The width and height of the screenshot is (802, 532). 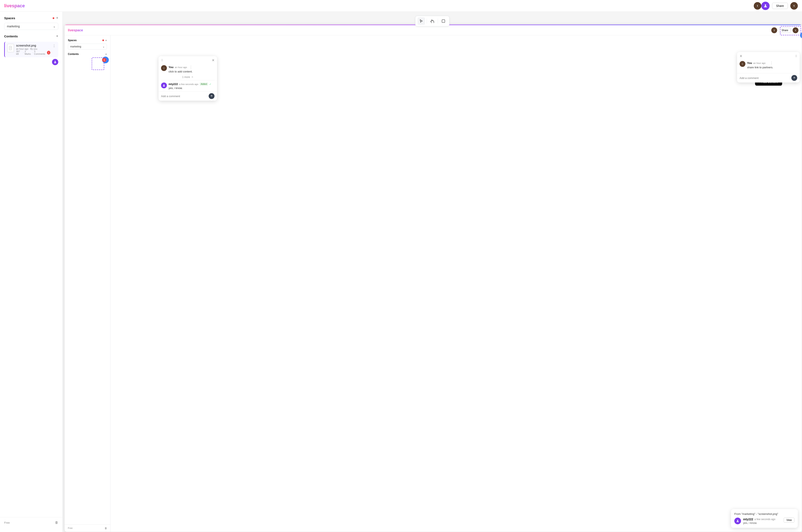 I want to click on spaces-red-dot, so click(x=54, y=18).